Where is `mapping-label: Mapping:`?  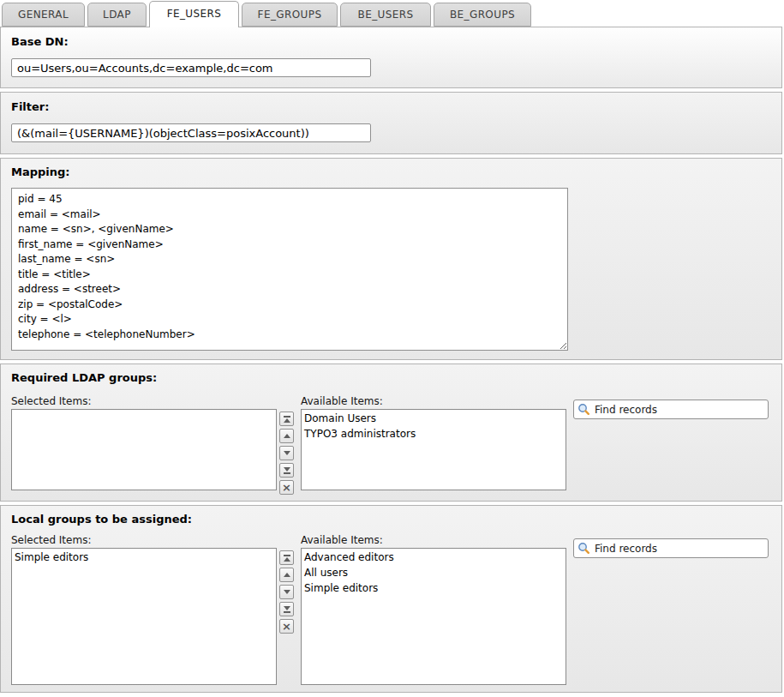 mapping-label: Mapping: is located at coordinates (391, 168).